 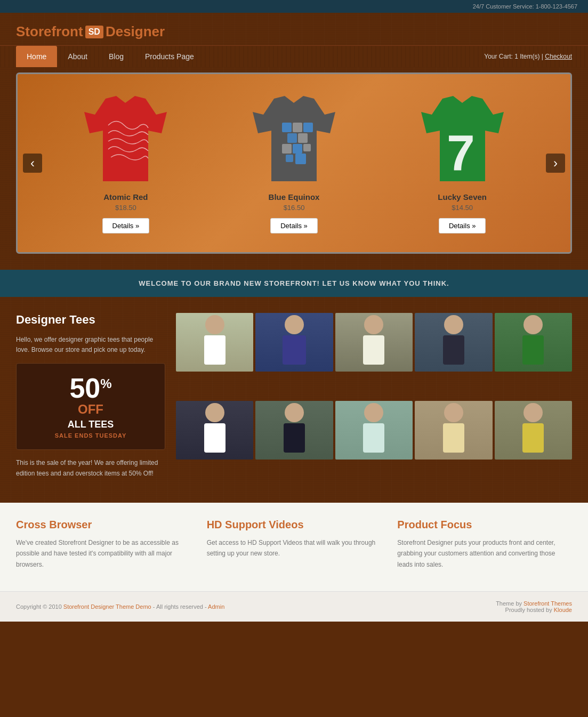 I want to click on sale-box: 50% OFF ALL TEES SALE ENDS TUESDAY, so click(x=91, y=406).